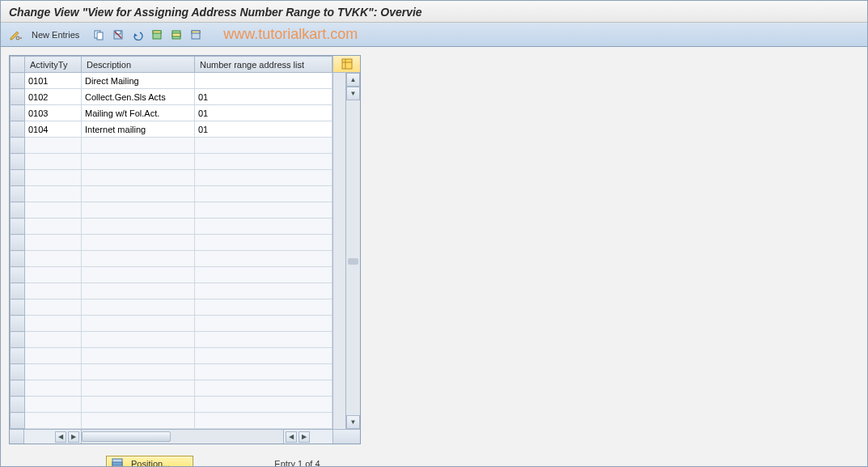  I want to click on description-cell: Mailing w/t Fol.Act., so click(138, 113).